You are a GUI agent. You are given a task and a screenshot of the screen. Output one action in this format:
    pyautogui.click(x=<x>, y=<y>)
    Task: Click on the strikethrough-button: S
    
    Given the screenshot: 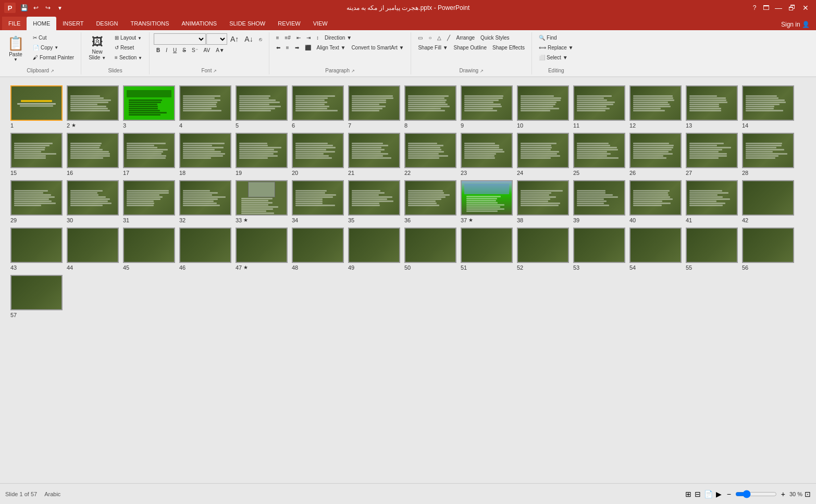 What is the action you would take?
    pyautogui.click(x=184, y=50)
    